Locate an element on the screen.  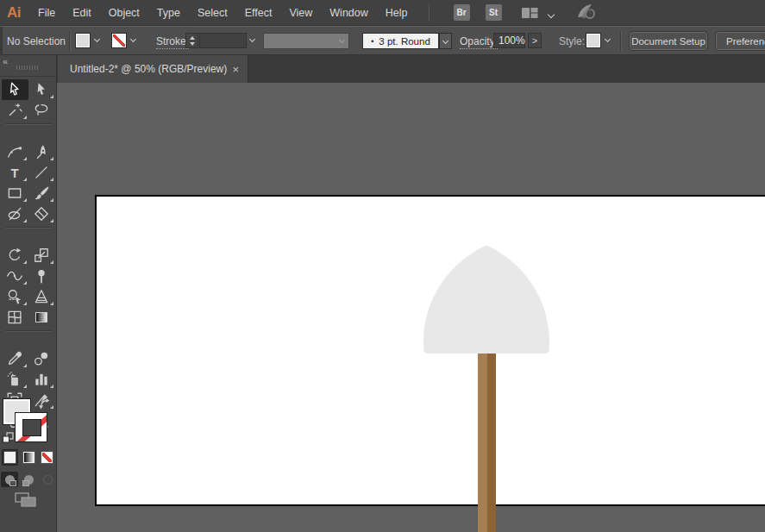
menu-item-help: Help is located at coordinates (397, 13).